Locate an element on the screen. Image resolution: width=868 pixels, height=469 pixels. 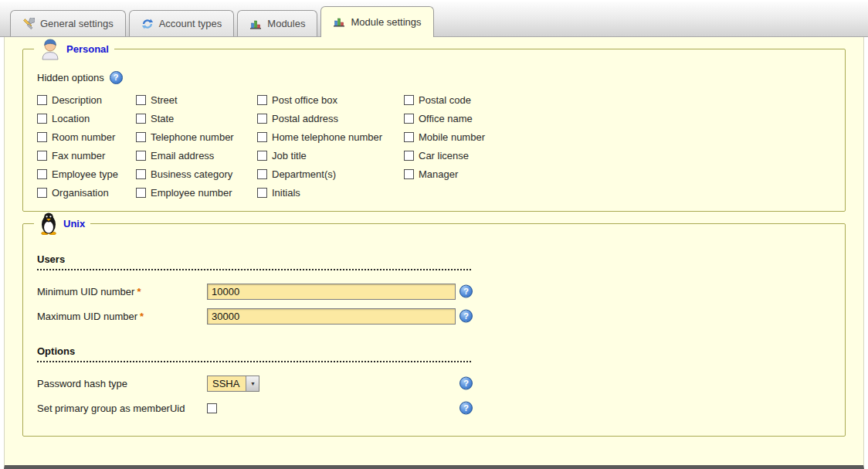
hidden-option-postal-code: Postal code is located at coordinates (624, 100).